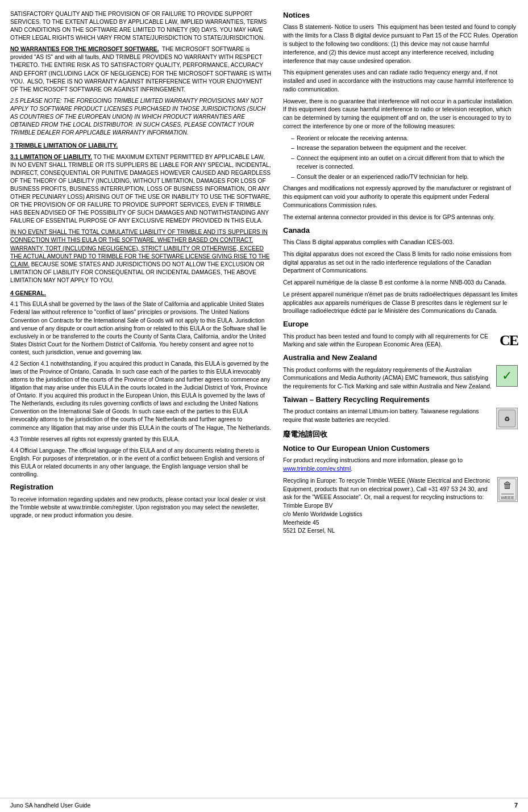 The height and width of the screenshot is (812, 528). Describe the element at coordinates (400, 324) in the screenshot. I see `europe-title: Europe` at that location.